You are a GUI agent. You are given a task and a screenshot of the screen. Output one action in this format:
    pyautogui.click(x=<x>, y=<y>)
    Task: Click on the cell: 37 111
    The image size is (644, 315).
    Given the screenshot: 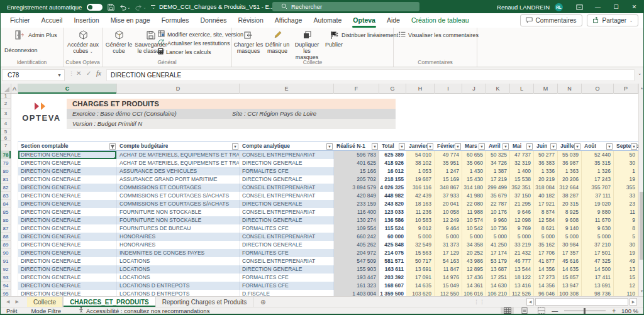 What is the action you would take?
    pyautogui.click(x=597, y=196)
    